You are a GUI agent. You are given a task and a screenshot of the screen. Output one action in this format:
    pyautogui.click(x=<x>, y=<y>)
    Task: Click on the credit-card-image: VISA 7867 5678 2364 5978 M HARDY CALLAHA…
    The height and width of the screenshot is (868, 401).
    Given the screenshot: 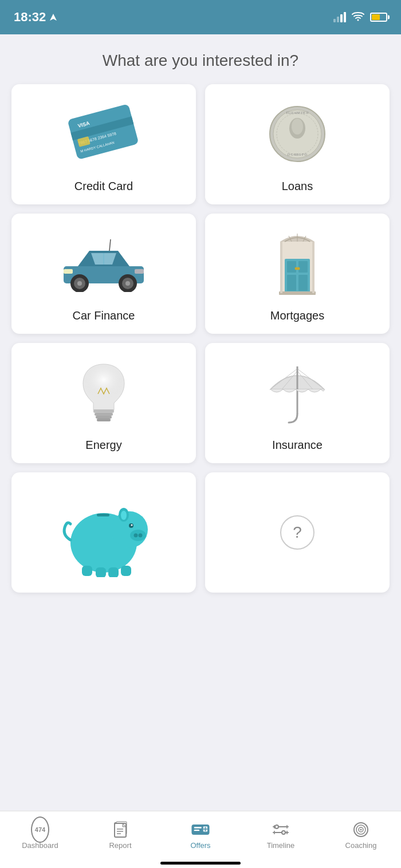 What is the action you would take?
    pyautogui.click(x=104, y=134)
    